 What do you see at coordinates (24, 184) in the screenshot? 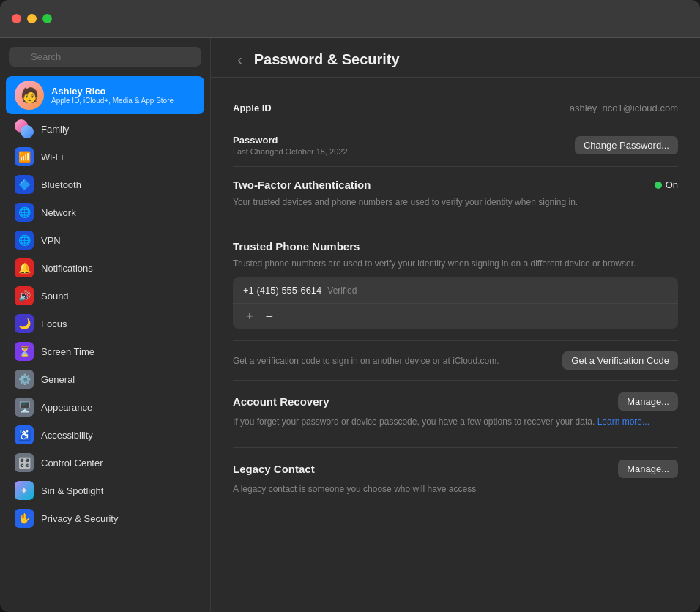
I see `bluetooth-icon: 🔷` at bounding box center [24, 184].